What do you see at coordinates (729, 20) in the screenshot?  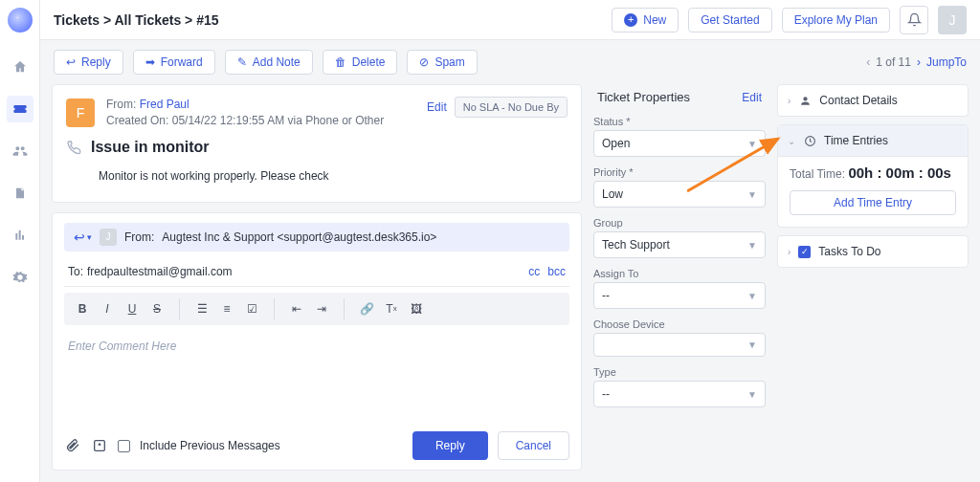 I see `get-started-button: Get Started` at bounding box center [729, 20].